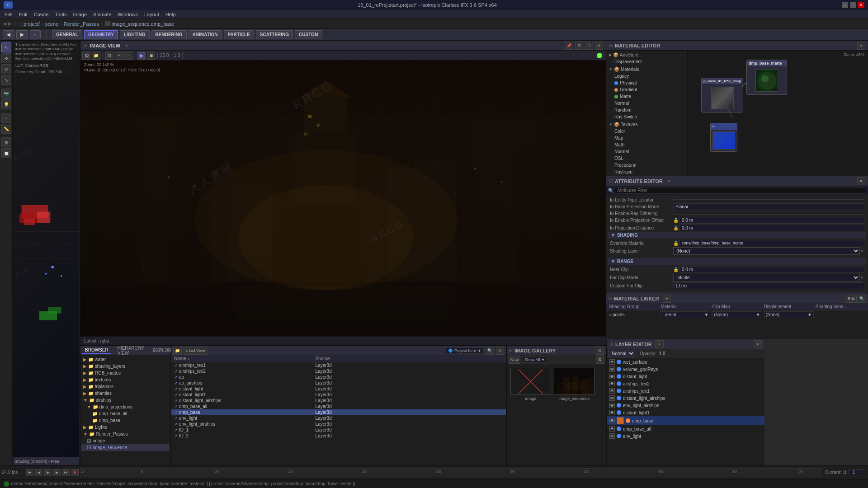 This screenshot has width=868, height=488. Describe the element at coordinates (646, 70) in the screenshot. I see `tree-header-materials: ▼ 📦 Materials` at that location.